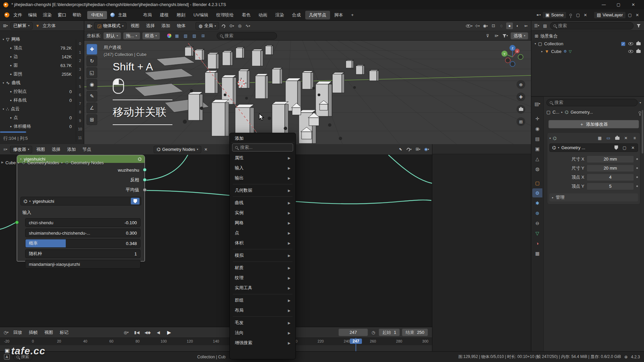  Describe the element at coordinates (43, 74) in the screenshot. I see `tree-row: ▪面拐255K` at that location.